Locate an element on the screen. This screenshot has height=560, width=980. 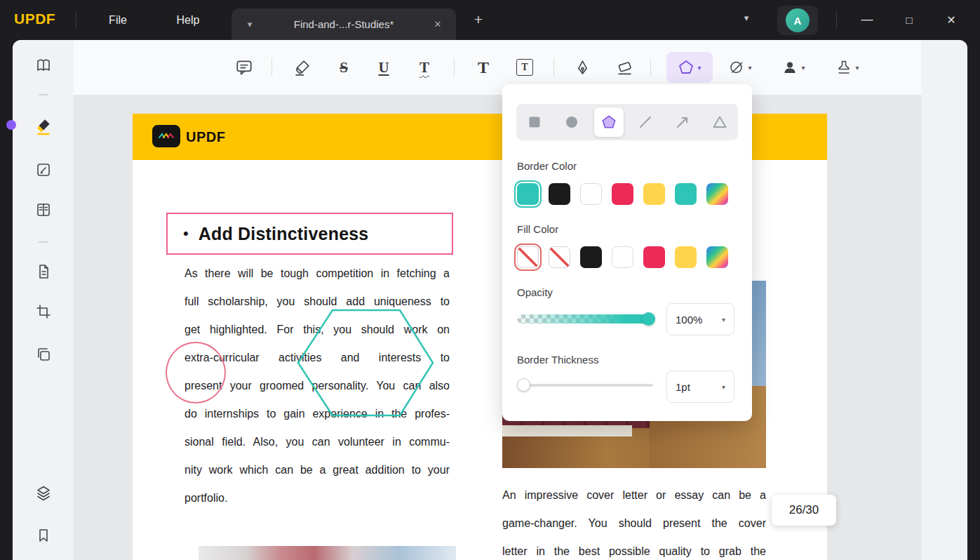
annotate-tool-button-active is located at coordinates (43, 126).